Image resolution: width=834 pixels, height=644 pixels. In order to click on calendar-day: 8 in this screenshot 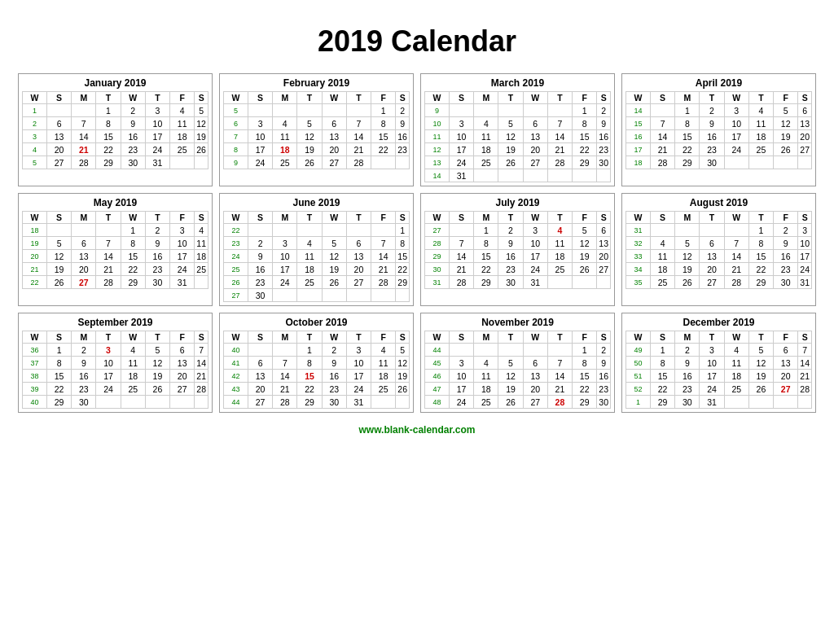, I will do `click(133, 243)`.